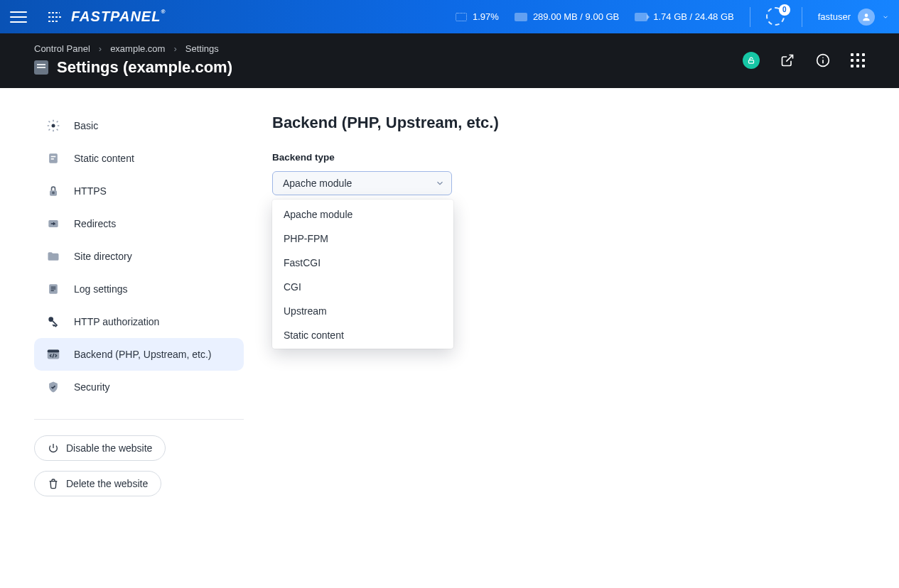 The image size is (899, 588). I want to click on delete-website-button: Delete the website, so click(98, 484).